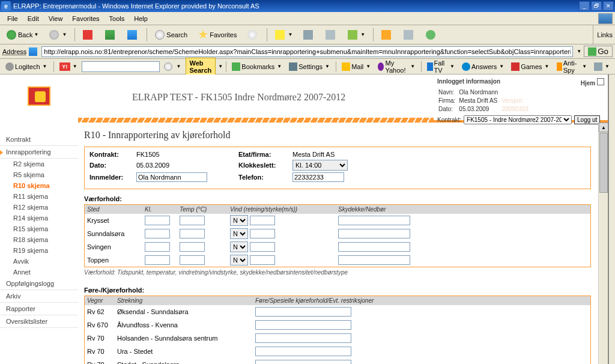  I want to click on address-dropdown: ▼, so click(579, 52).